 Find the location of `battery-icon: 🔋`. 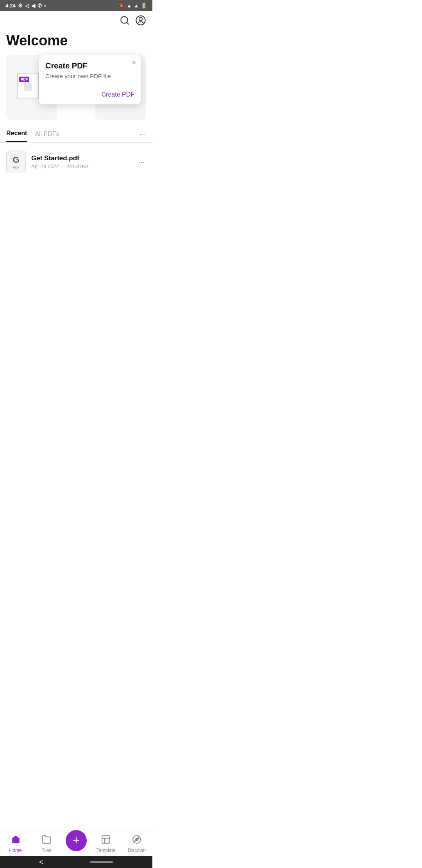

battery-icon: 🔋 is located at coordinates (144, 5).